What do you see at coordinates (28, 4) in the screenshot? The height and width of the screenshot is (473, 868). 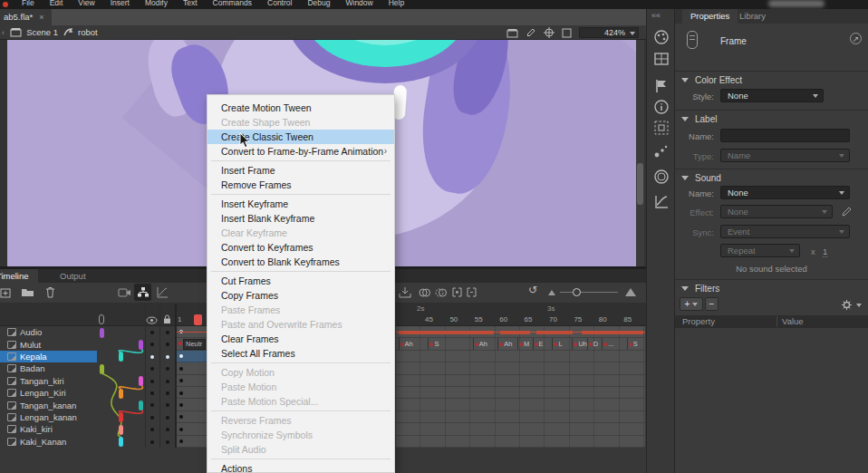 I see `menubar-item-file: File` at bounding box center [28, 4].